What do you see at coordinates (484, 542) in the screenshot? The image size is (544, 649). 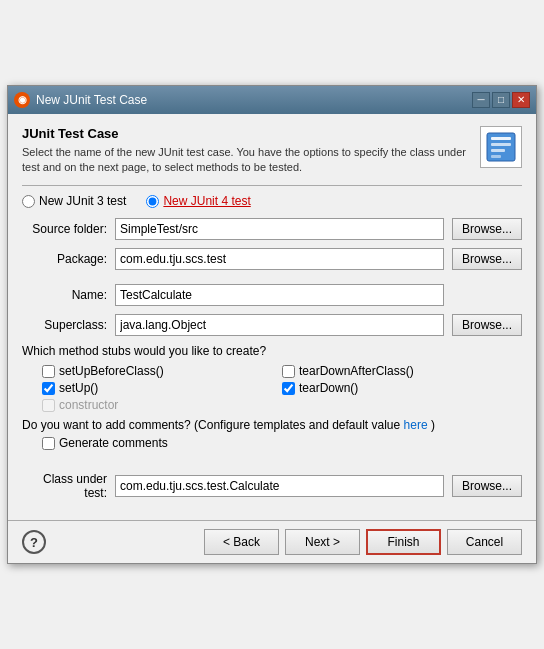 I see `cancel-button: Cancel` at bounding box center [484, 542].